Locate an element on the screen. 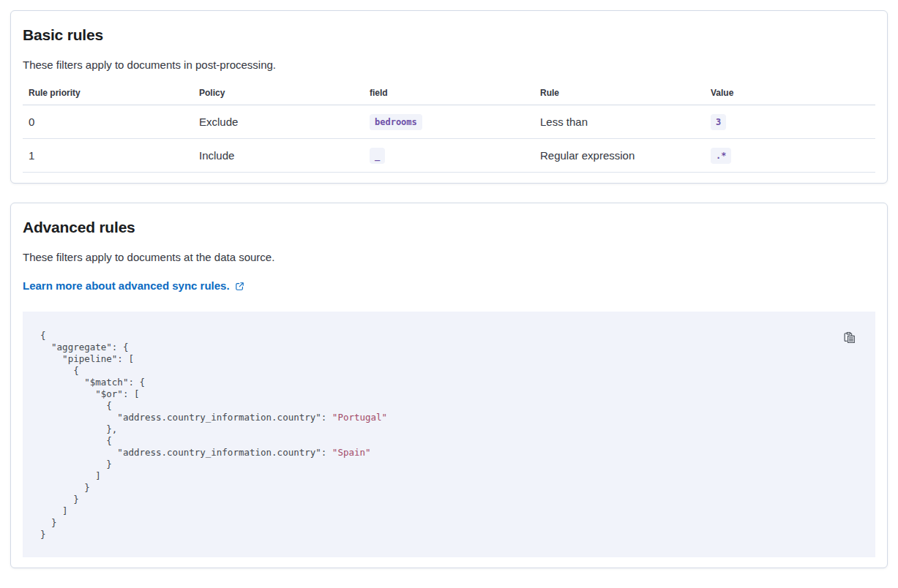 This screenshot has width=898, height=588. basic-rules-table-body: 0ExcludebedroomsLess than31Include_Regul… is located at coordinates (449, 139).